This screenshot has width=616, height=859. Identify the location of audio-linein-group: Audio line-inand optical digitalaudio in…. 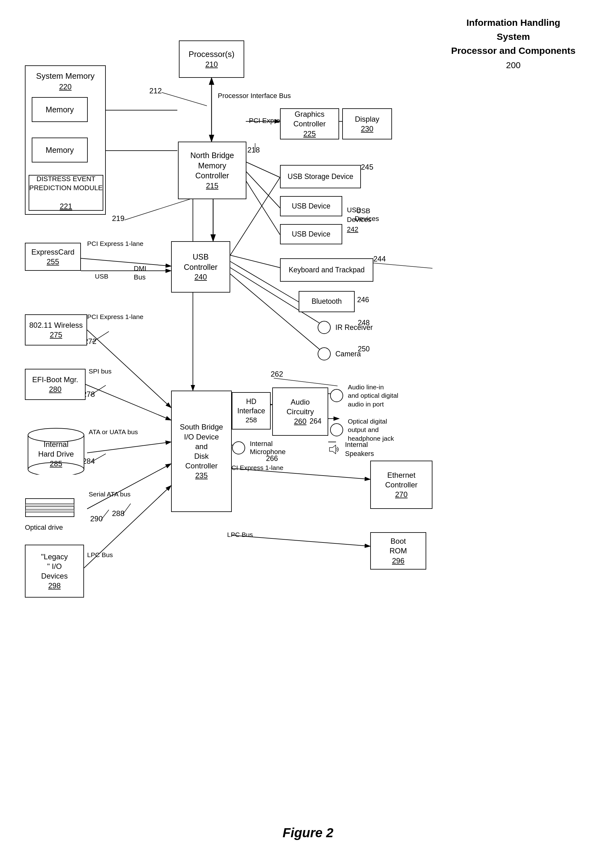
(364, 395).